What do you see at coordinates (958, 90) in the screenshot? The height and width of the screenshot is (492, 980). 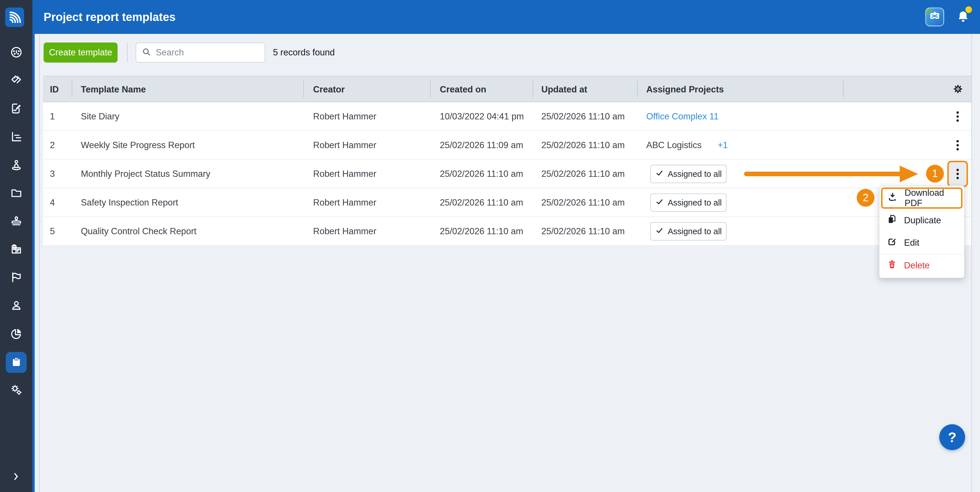 I see `table-settings-button` at bounding box center [958, 90].